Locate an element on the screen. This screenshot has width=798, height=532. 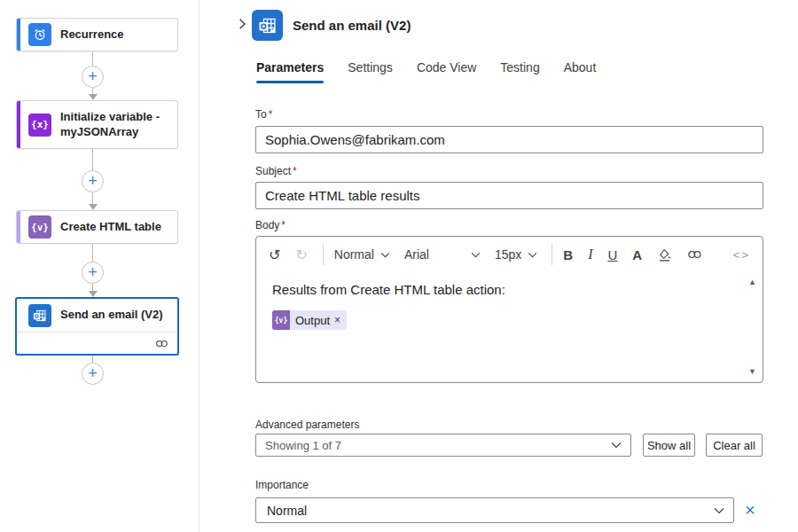
node-label: Create HTML table is located at coordinates (113, 227).